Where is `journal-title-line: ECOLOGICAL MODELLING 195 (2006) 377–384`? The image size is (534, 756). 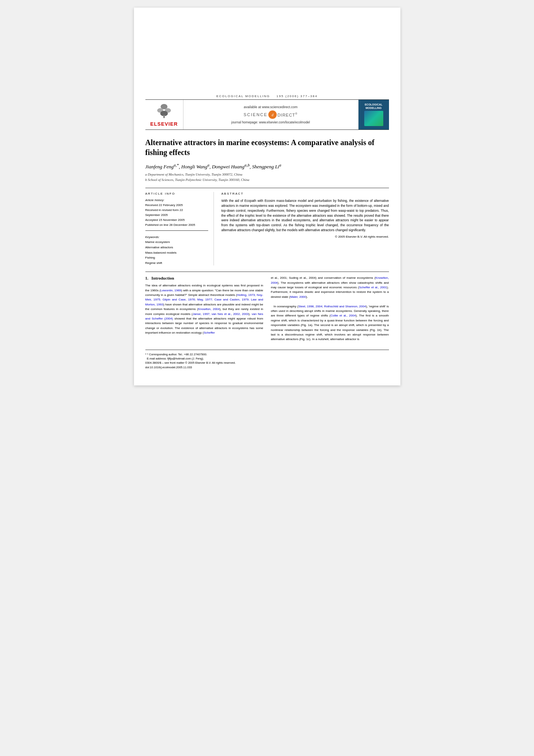
journal-title-line: ECOLOGICAL MODELLING 195 (2006) 377–384 is located at coordinates (267, 96).